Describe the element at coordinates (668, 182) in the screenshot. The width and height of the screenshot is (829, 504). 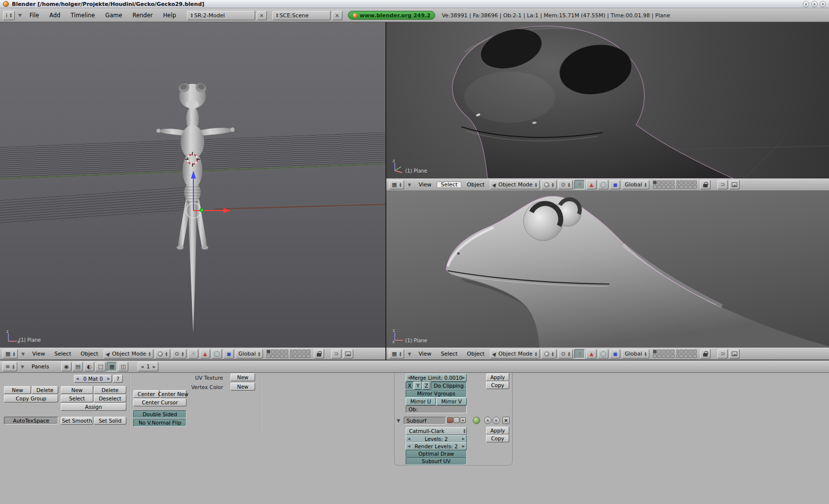
I see `layer-4-button` at that location.